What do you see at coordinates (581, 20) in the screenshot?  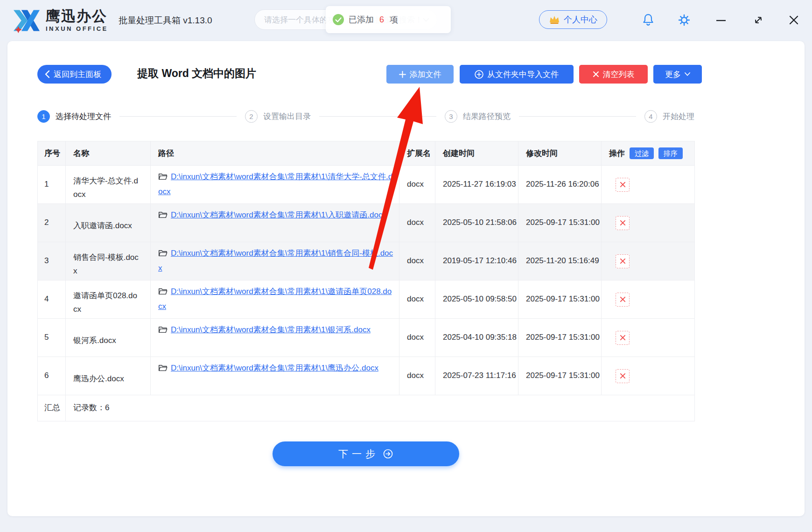 I see `profile-center-label: 个人中心` at bounding box center [581, 20].